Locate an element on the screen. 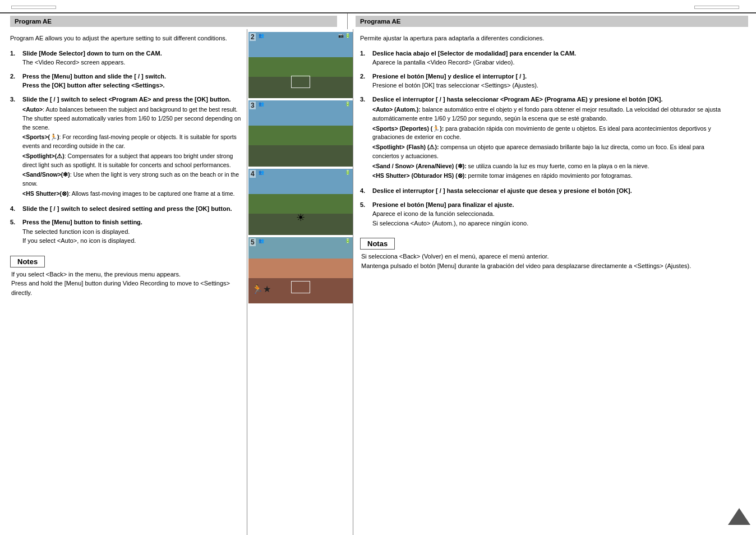 This screenshot has height=535, width=756. top-bar is located at coordinates (378, 6).